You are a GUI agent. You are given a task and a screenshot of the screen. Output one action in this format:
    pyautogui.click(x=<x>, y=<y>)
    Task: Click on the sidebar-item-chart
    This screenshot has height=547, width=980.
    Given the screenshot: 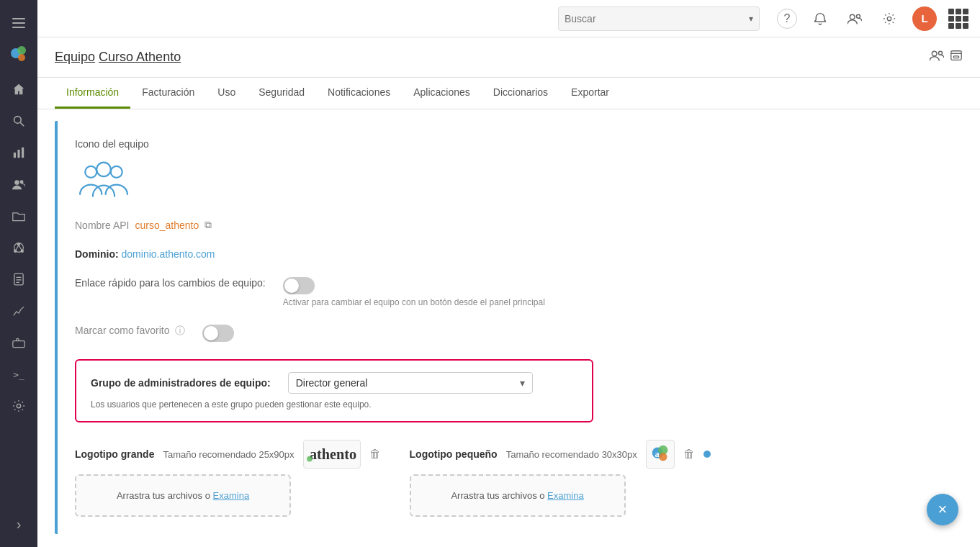 What is the action you would take?
    pyautogui.click(x=19, y=153)
    